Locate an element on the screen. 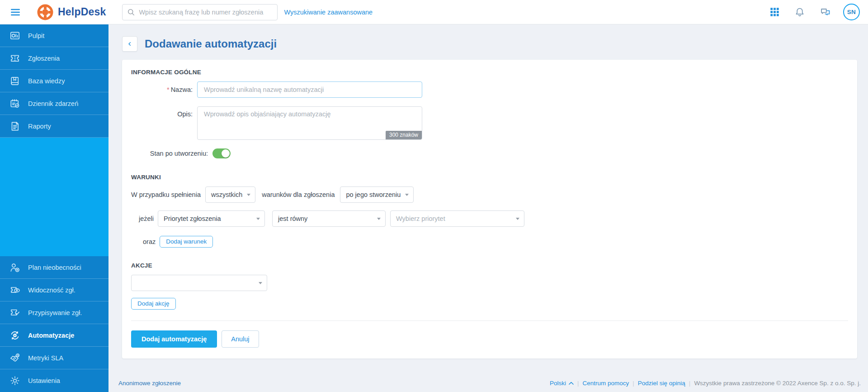 The image size is (868, 392). sidebar-item-dziennik-zdarzen: Dziennik zdarzeń is located at coordinates (54, 104).